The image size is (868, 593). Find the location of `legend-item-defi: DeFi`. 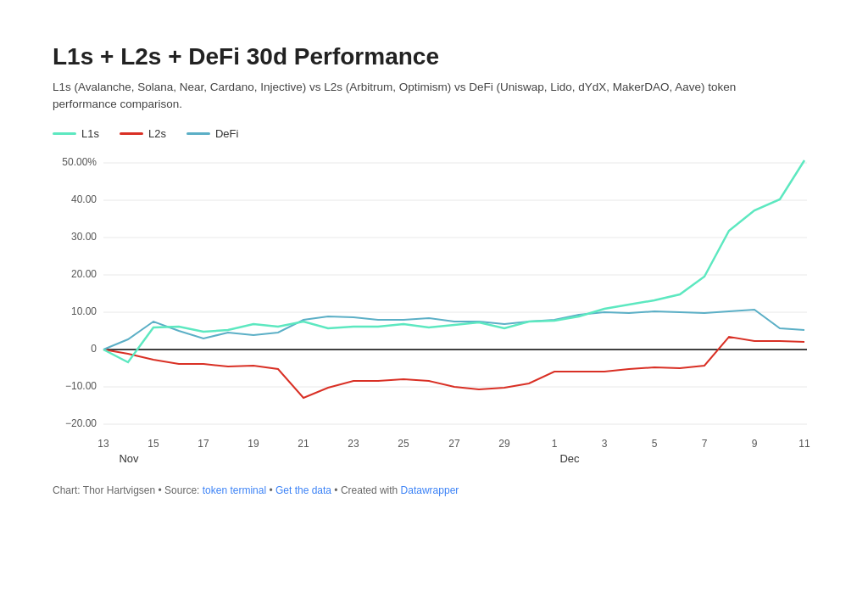

legend-item-defi: DeFi is located at coordinates (212, 134).